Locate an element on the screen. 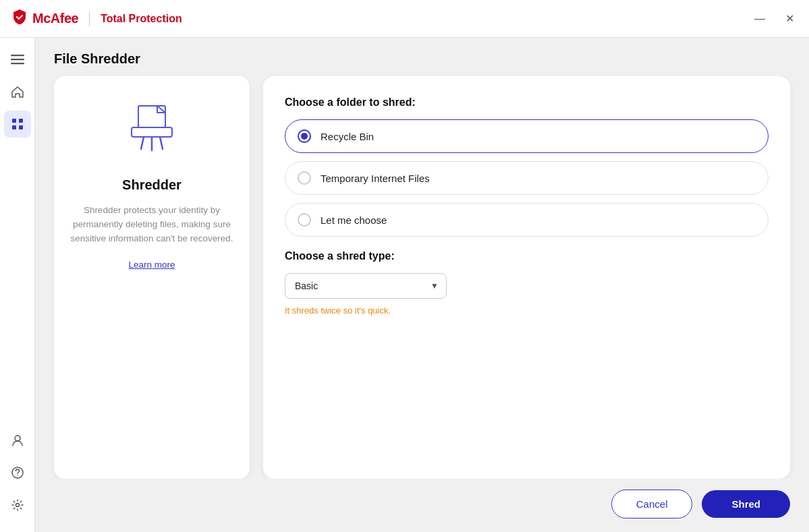 The width and height of the screenshot is (809, 532). bottom-actions: Cancel Shred is located at coordinates (422, 506).